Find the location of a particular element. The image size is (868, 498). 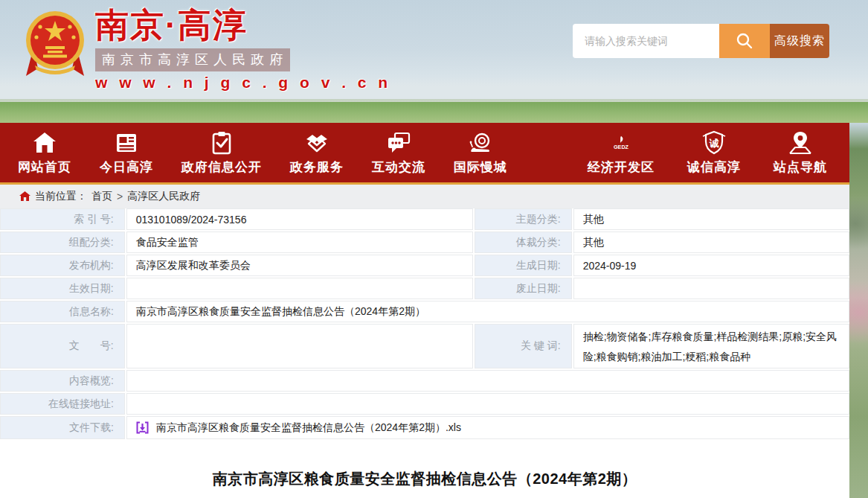

nav-item-interaction: 互动交流 is located at coordinates (399, 153).